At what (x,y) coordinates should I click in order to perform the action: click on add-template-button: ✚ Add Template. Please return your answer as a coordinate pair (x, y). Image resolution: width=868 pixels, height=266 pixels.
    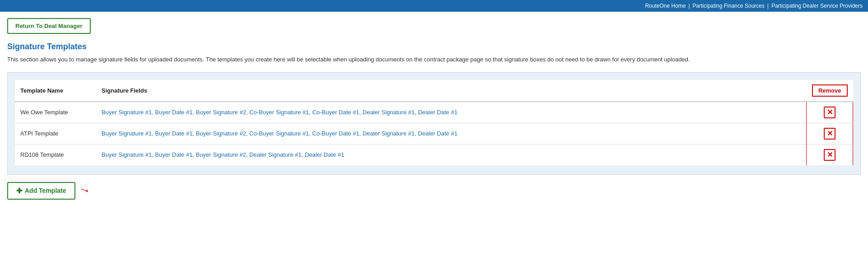
    Looking at the image, I should click on (42, 191).